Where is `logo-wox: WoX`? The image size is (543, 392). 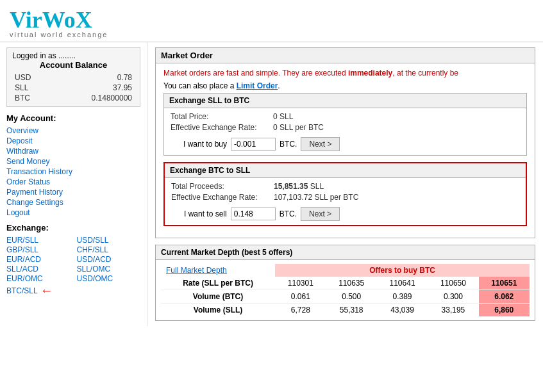 logo-wox: WoX is located at coordinates (67, 20).